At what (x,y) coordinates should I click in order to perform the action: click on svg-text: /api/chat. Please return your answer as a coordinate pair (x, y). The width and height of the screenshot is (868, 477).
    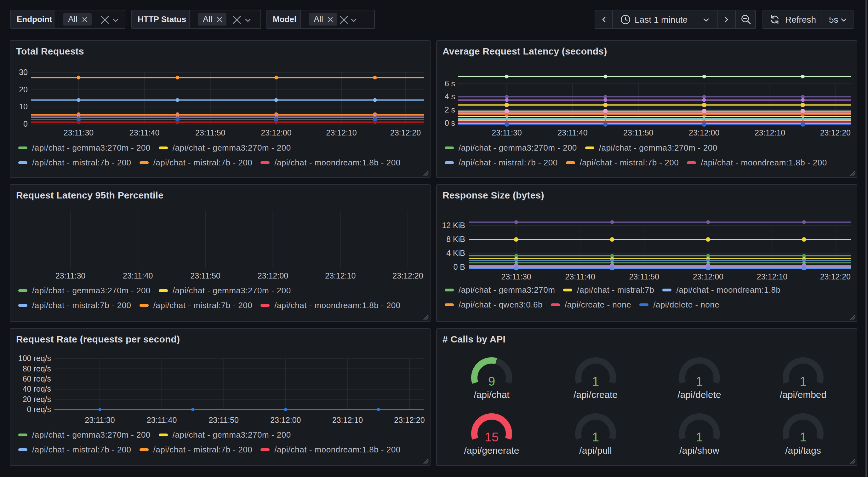
    Looking at the image, I should click on (492, 394).